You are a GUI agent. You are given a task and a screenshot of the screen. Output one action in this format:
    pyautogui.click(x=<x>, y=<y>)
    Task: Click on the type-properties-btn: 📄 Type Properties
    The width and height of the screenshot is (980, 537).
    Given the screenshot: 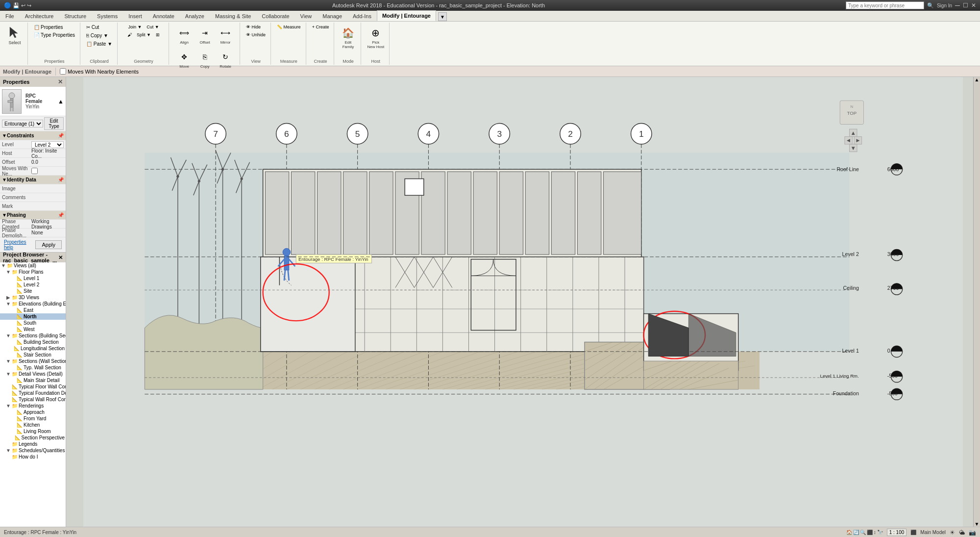 What is the action you would take?
    pyautogui.click(x=54, y=35)
    